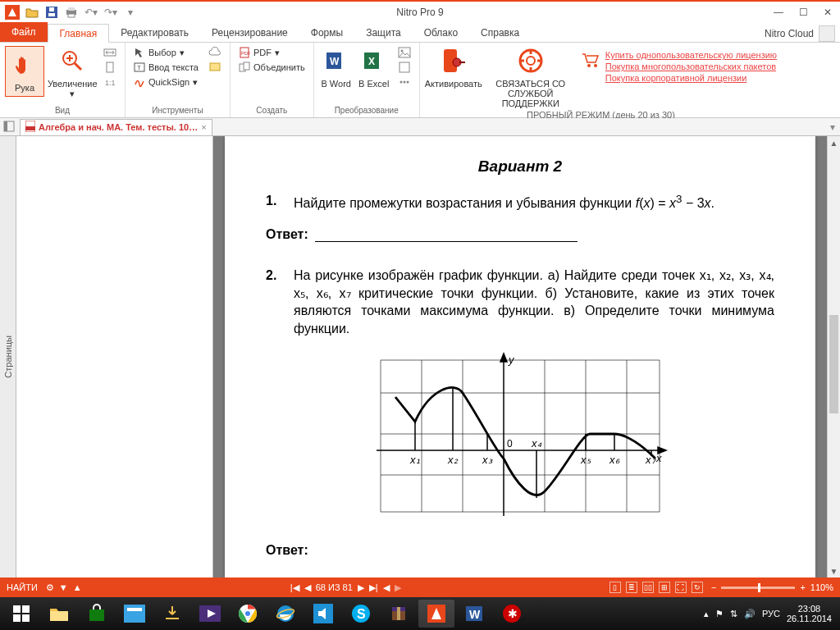  What do you see at coordinates (64, 587) in the screenshot?
I see `collapse-down-icon: ▼` at bounding box center [64, 587].